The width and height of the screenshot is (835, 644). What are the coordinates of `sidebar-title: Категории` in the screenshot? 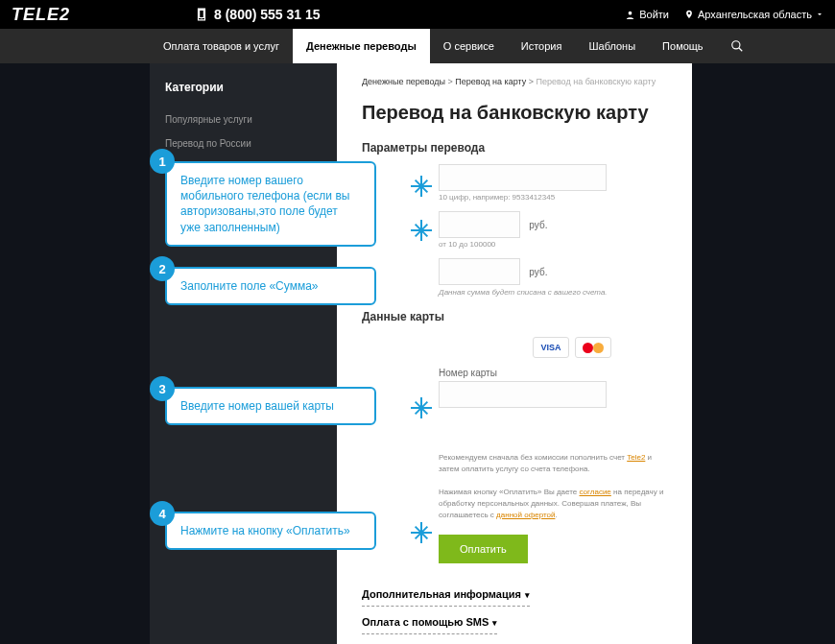 It's located at (244, 92).